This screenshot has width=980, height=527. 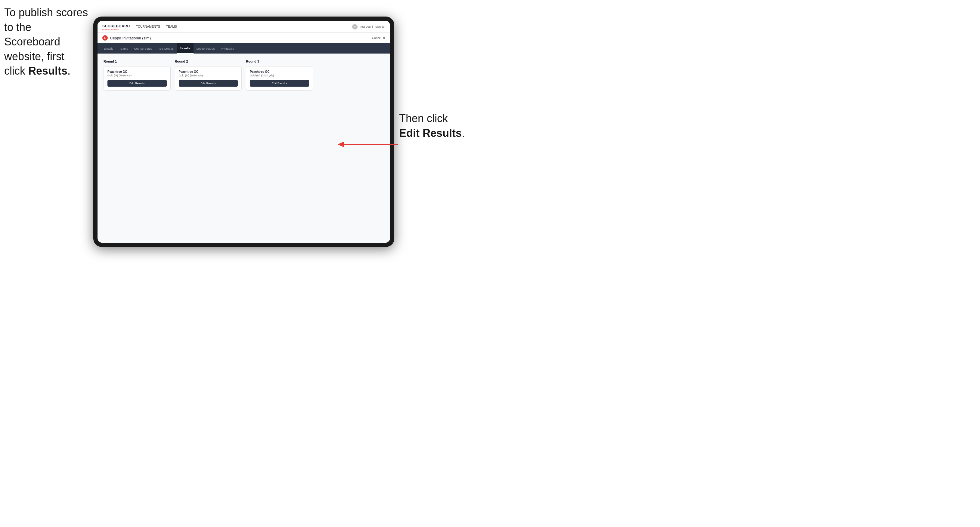 What do you see at coordinates (148, 27) in the screenshot?
I see `nav-tournaments: TOURNAMENTS` at bounding box center [148, 27].